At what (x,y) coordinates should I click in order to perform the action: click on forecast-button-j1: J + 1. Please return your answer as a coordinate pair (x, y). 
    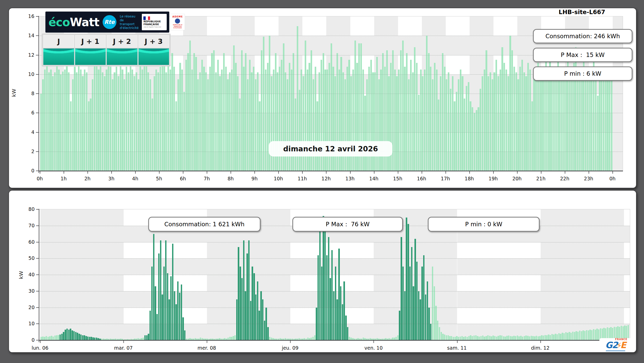
    Looking at the image, I should click on (91, 50).